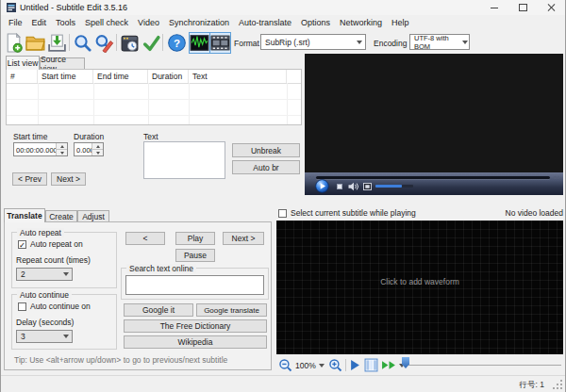 The image size is (566, 392). Describe the element at coordinates (57, 43) in the screenshot. I see `save-icon` at that location.